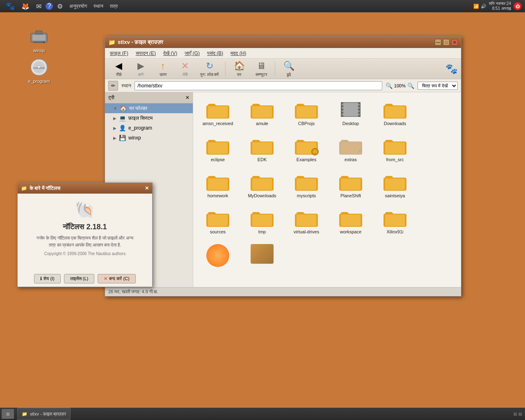 The height and width of the screenshot is (420, 525). I want to click on folder-workspace: workspace, so click(351, 221).